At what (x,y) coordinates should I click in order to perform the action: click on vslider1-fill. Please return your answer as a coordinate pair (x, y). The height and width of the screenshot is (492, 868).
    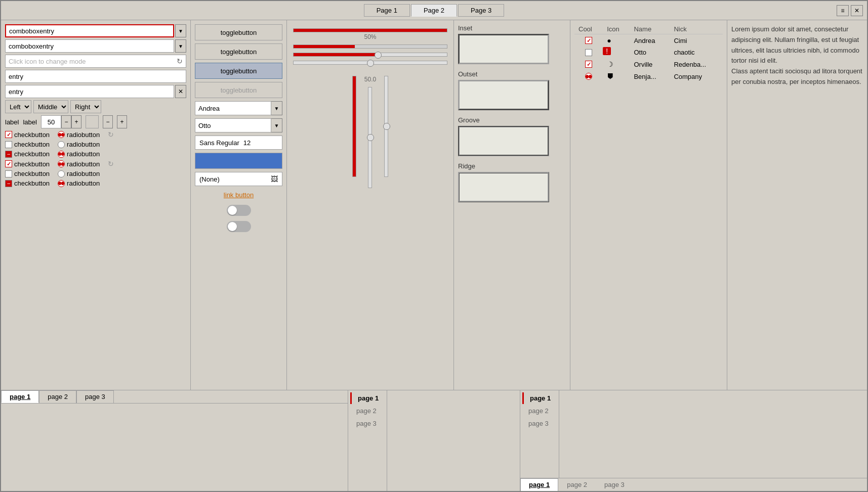
    Looking at the image, I should click on (354, 126).